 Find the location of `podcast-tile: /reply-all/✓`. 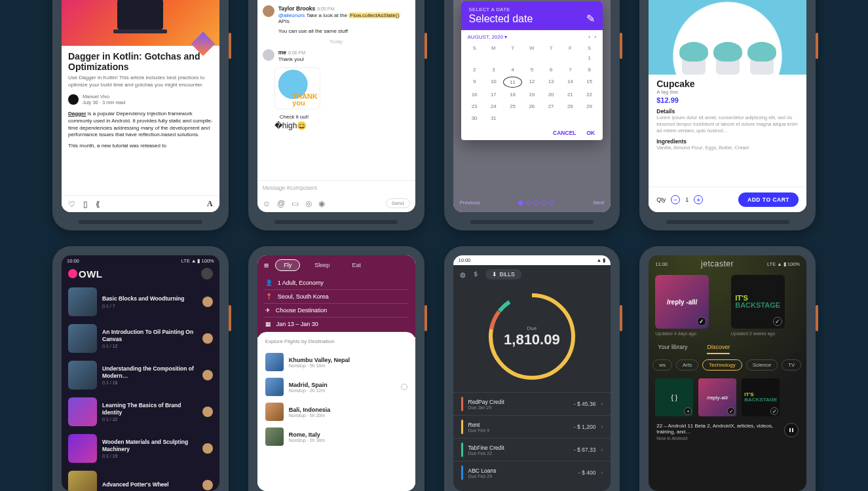

podcast-tile: /reply-all/✓ is located at coordinates (717, 397).